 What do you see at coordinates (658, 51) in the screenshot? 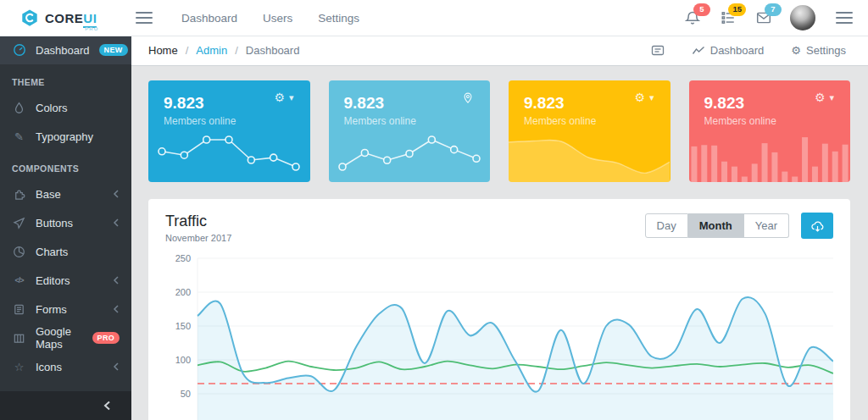
I see `chat-panel-button` at bounding box center [658, 51].